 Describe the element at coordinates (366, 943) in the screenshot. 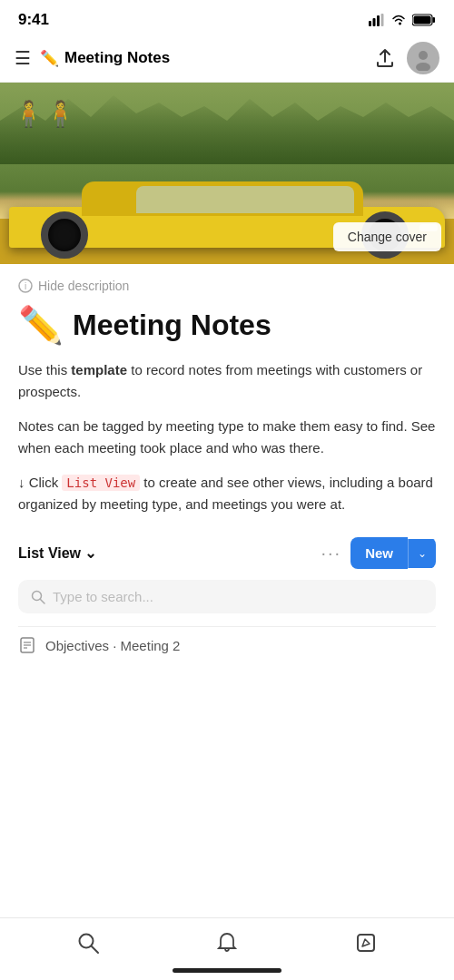

I see `bottom-nav-edit` at that location.